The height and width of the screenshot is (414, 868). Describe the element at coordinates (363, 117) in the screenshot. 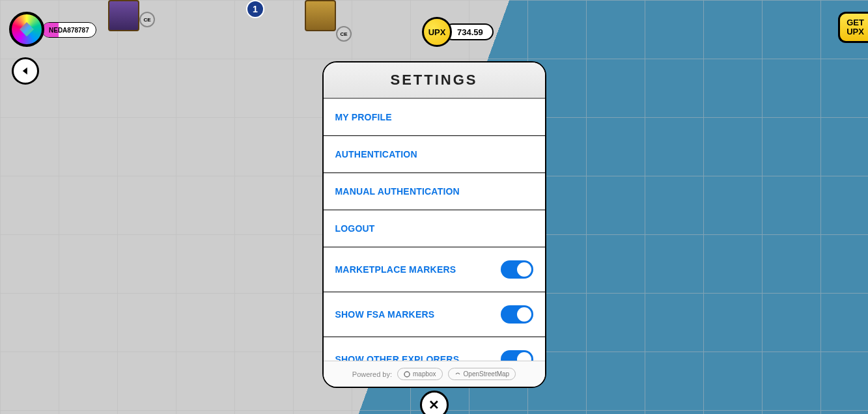

I see `settings-item-label: MY PROFILE` at that location.